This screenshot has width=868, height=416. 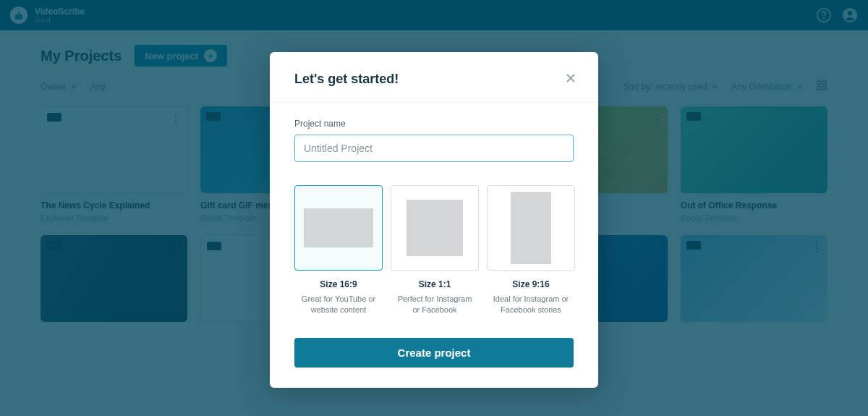 I want to click on close-button, so click(x=571, y=80).